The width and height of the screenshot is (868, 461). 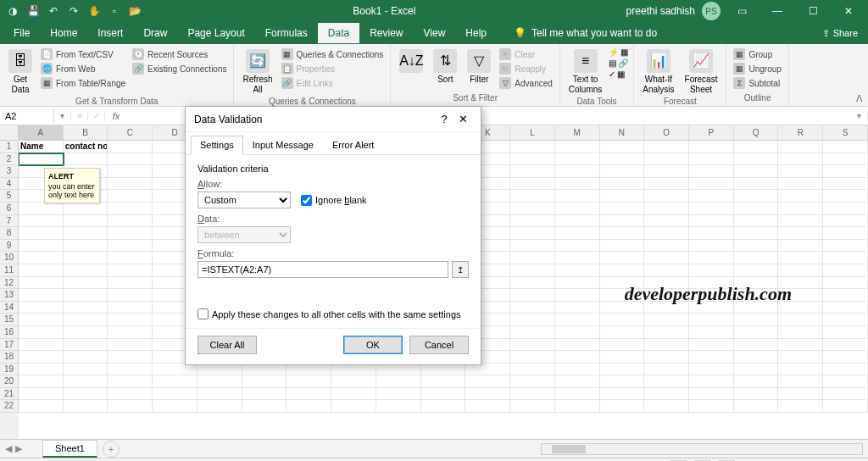 I want to click on apply-changes-checkbox: Apply these changes to all other cells w…, so click(x=333, y=314).